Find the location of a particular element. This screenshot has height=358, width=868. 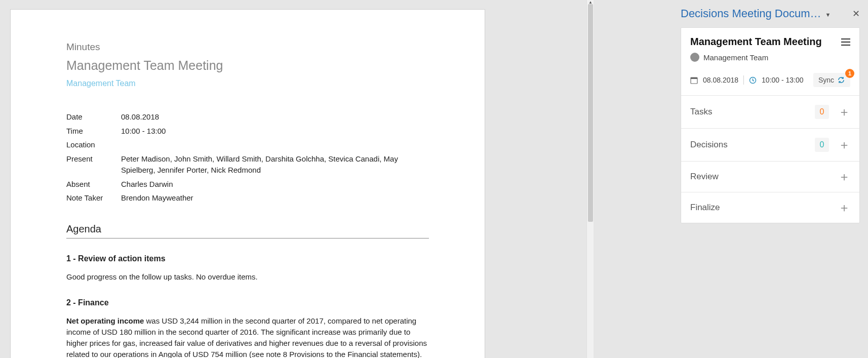

doc-team: Management Team is located at coordinates (248, 83).